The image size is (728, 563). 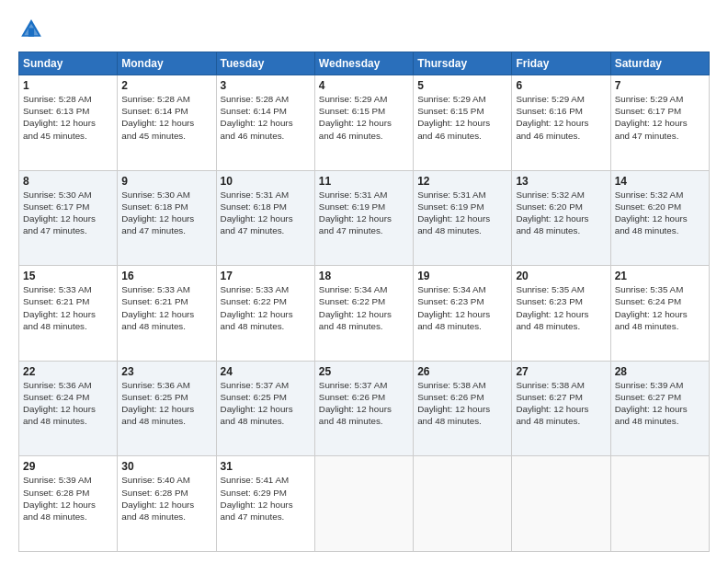 What do you see at coordinates (364, 123) in the screenshot?
I see `calendar-cell: 4Sunrise: 5:29 AM Sunset: 6:15 PM Daylig…` at bounding box center [364, 123].